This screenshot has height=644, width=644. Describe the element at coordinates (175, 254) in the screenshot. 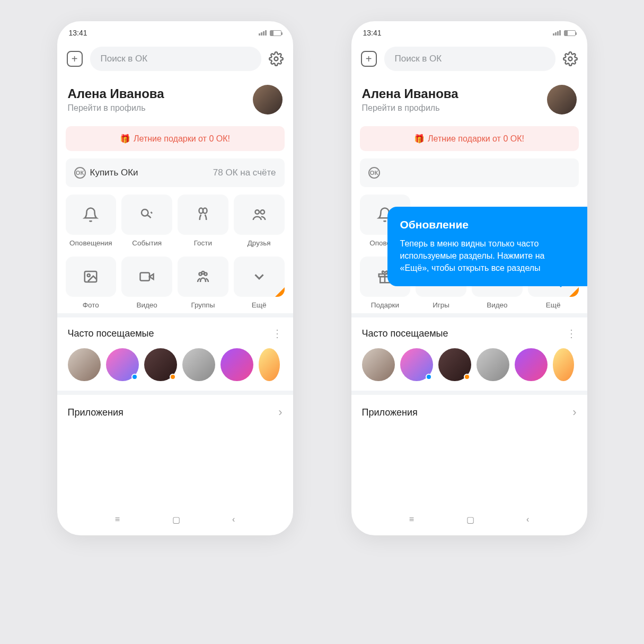

I see `menu-grid: Оповещения События Гости Друзья Фото Вид…` at that location.